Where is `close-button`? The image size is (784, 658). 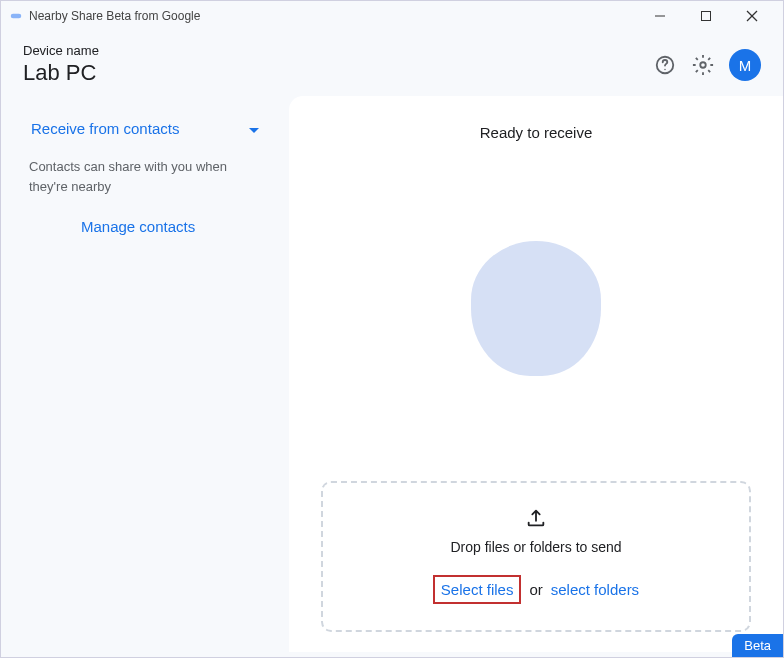 close-button is located at coordinates (752, 16).